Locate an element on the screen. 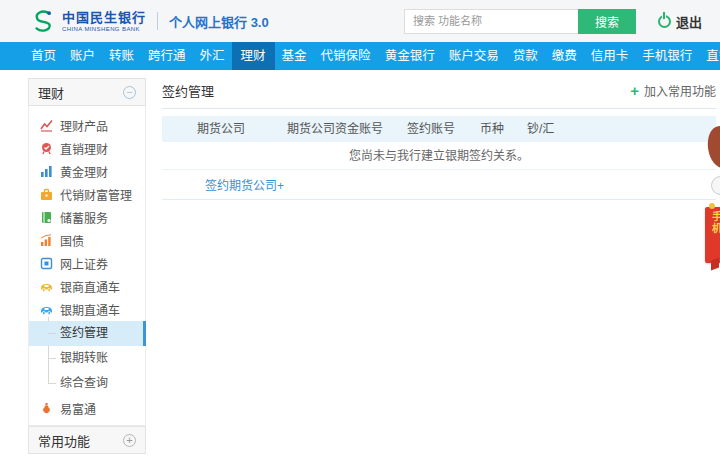 The height and width of the screenshot is (463, 720). search-box: 搜索 is located at coordinates (520, 22).